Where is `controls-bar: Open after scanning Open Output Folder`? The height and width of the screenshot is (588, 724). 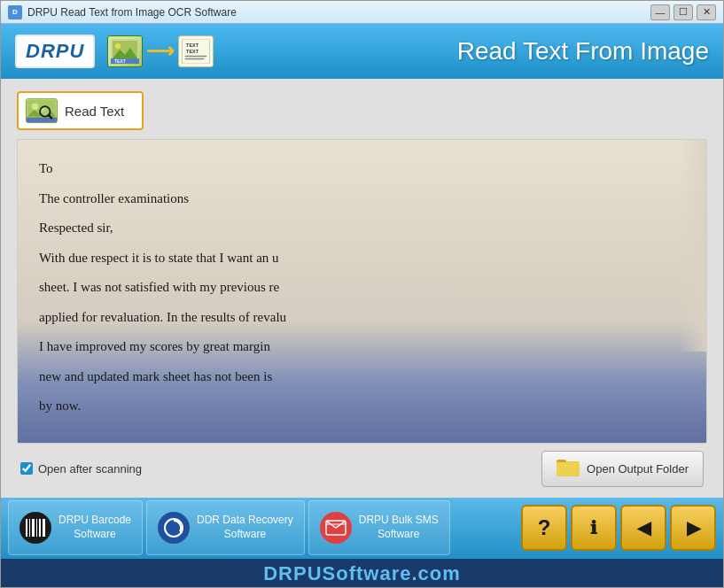 controls-bar: Open after scanning Open Output Folder is located at coordinates (362, 469).